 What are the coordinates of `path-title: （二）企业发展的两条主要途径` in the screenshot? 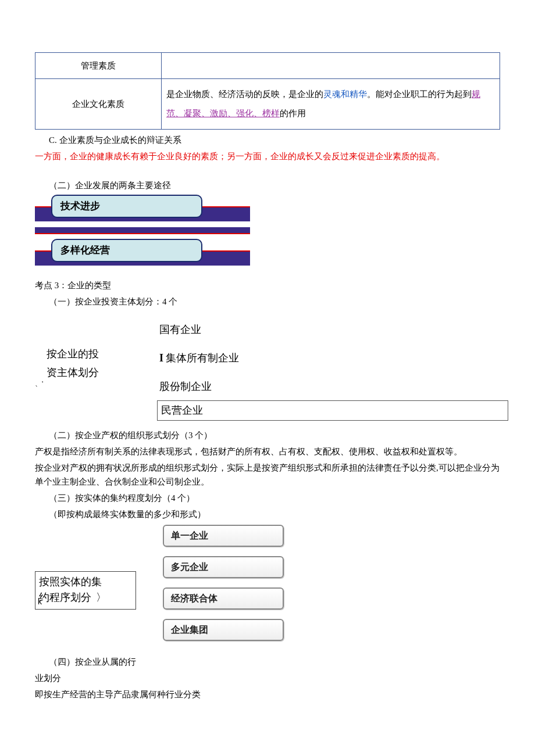 It's located at (274, 185).